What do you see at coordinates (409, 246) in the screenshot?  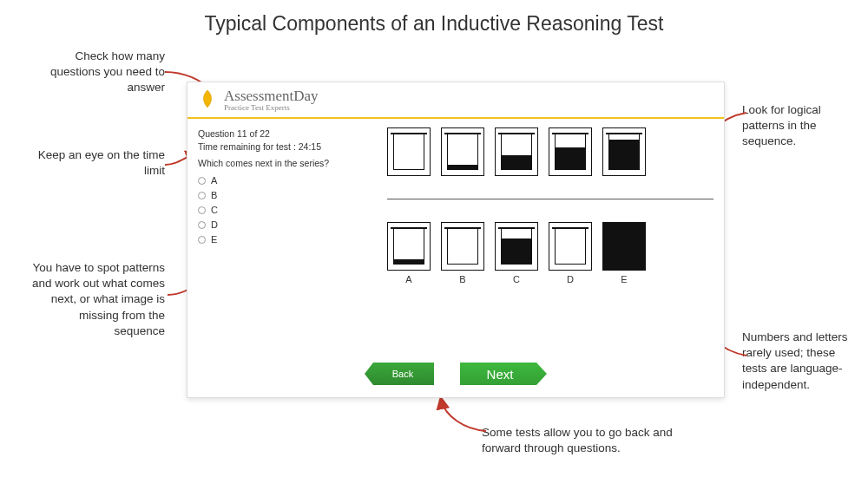 I see `answer-tile-a` at bounding box center [409, 246].